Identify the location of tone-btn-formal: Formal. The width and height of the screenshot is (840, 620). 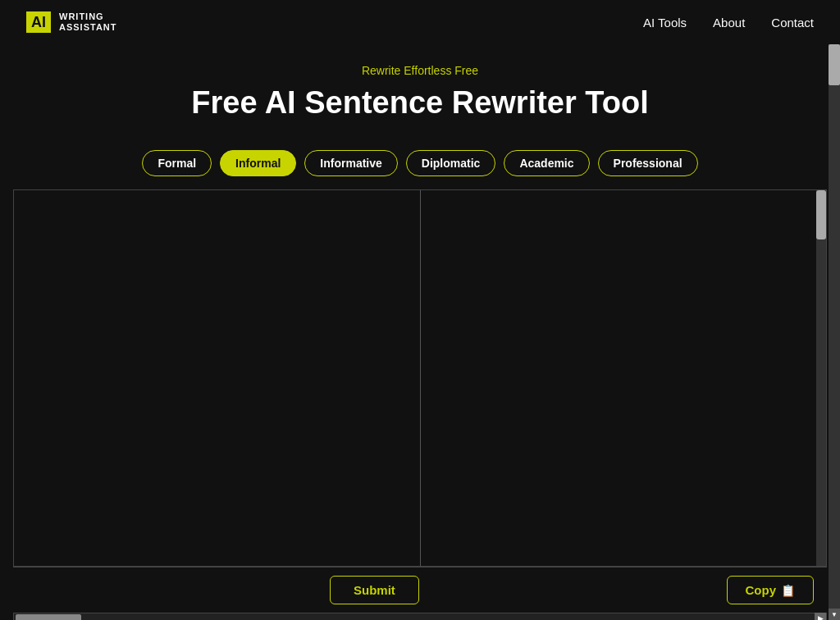
(177, 163).